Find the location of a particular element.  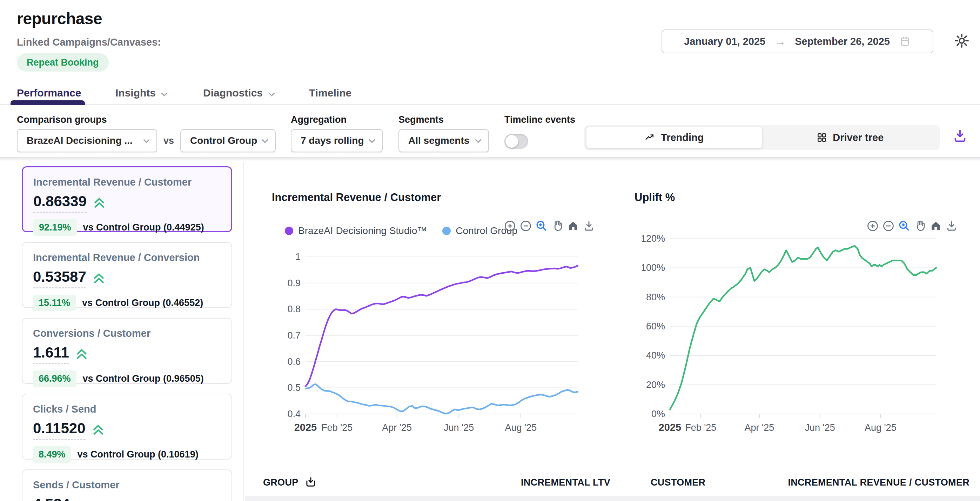

legend-dot-blue is located at coordinates (447, 231).